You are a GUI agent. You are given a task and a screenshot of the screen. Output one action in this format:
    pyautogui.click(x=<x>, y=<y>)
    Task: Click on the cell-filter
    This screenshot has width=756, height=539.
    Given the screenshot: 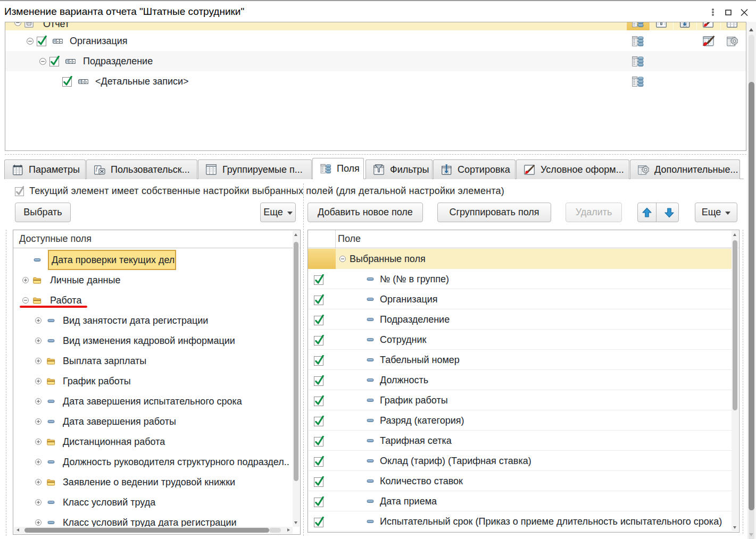 What is the action you would take?
    pyautogui.click(x=661, y=26)
    